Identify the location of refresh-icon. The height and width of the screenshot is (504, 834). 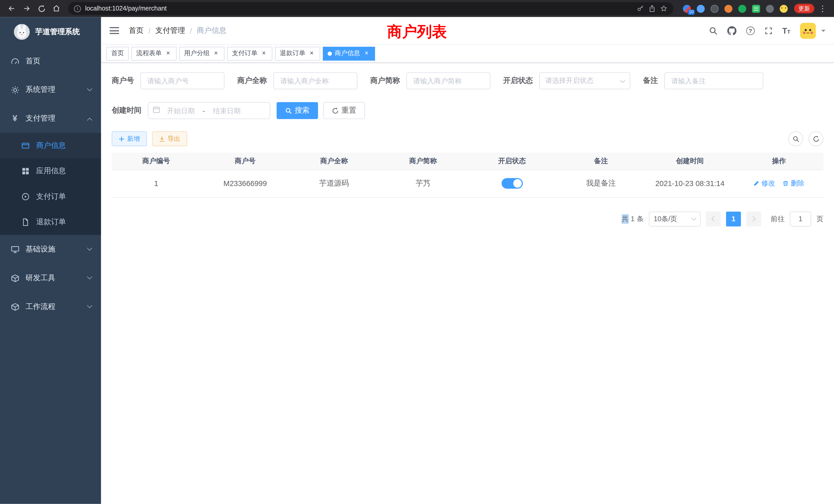
(816, 139).